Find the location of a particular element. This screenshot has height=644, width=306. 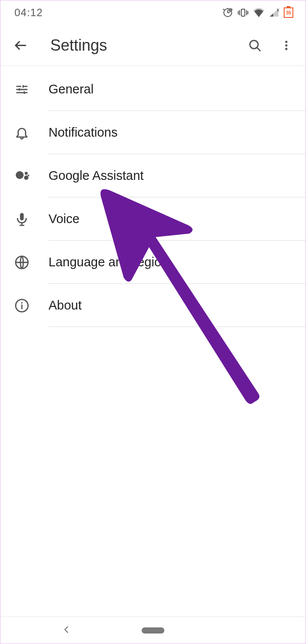

google-assistant-icon is located at coordinates (31, 176).